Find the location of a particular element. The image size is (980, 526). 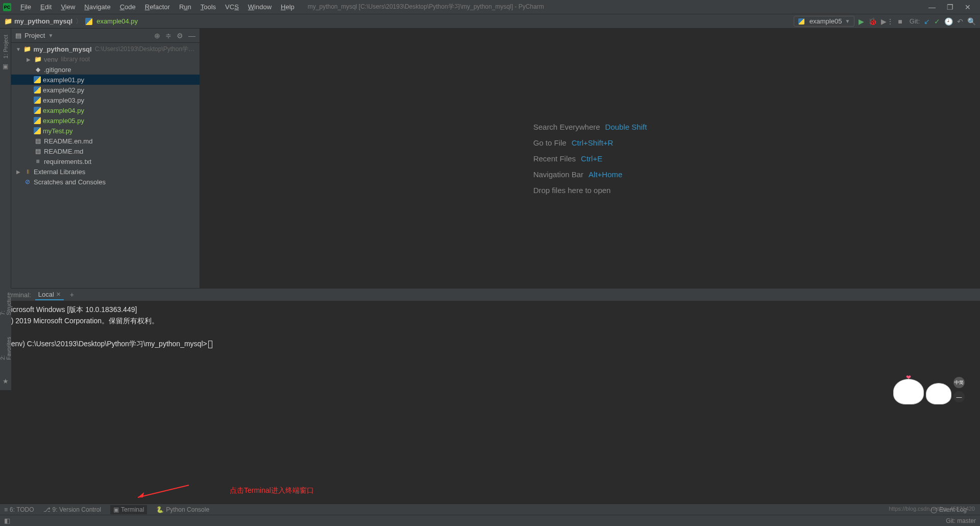

shortcut-hint: Search EverywhereDouble Shift is located at coordinates (590, 127).